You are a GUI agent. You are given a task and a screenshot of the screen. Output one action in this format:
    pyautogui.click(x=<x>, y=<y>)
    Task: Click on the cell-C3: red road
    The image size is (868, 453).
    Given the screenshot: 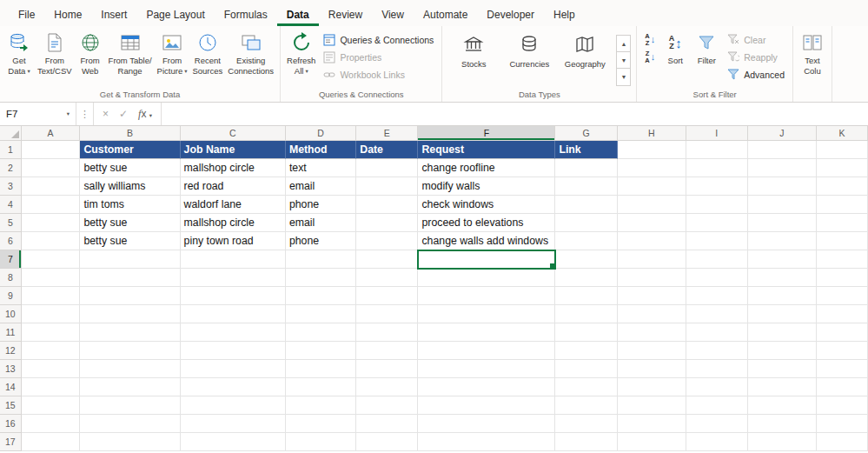 What is the action you would take?
    pyautogui.click(x=233, y=186)
    